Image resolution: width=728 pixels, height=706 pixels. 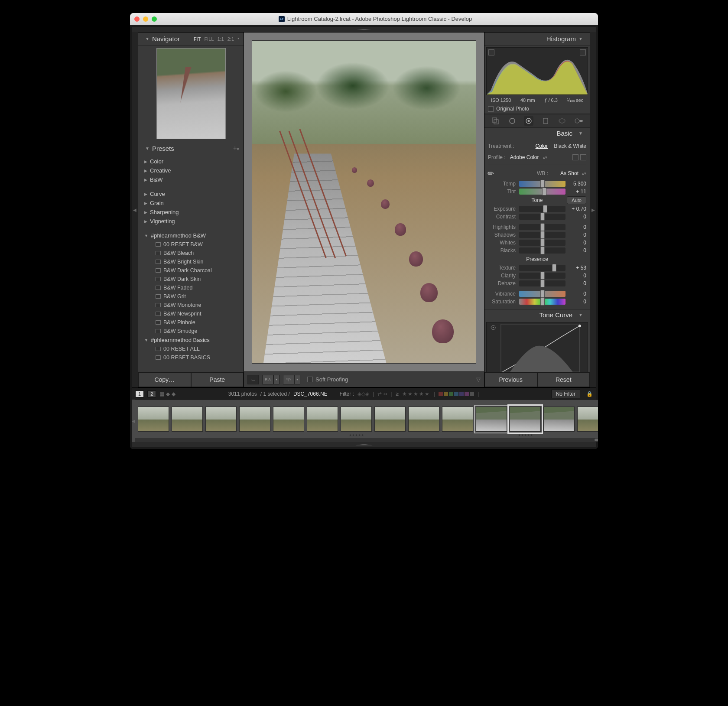 I want to click on zoom-options: FIT FILL 1:1 2:1 ▾, so click(x=217, y=39).